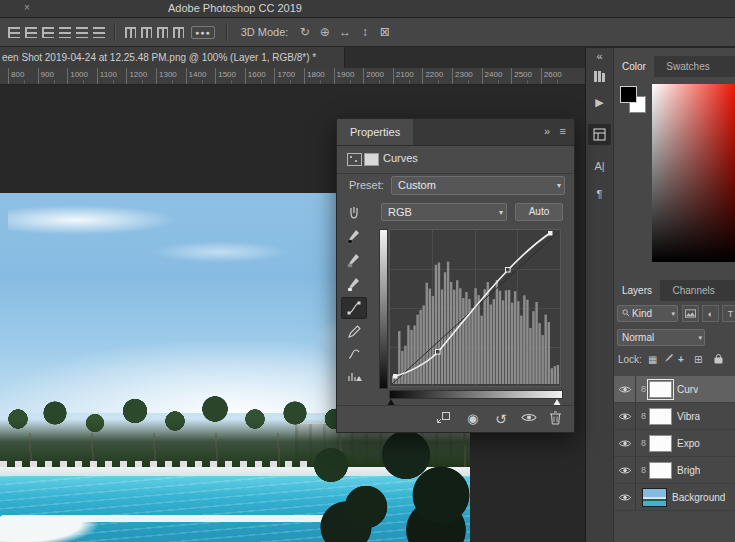  What do you see at coordinates (162, 32) in the screenshot?
I see `distribute-bottom-icon` at bounding box center [162, 32].